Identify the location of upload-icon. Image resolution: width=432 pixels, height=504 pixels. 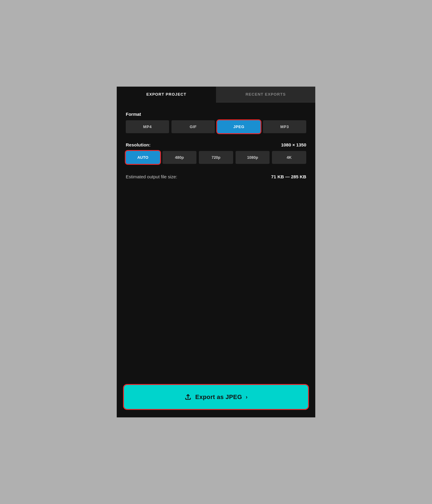
(188, 397).